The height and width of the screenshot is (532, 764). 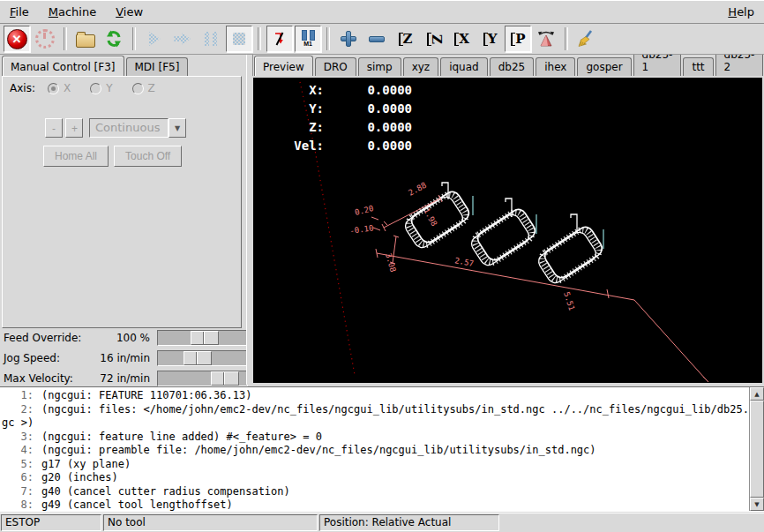 I want to click on readout-vel-label: Vel:, so click(x=296, y=148).